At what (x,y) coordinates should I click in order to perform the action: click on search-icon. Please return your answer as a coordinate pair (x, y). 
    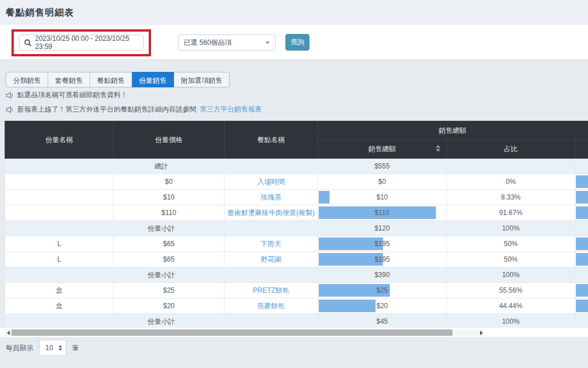
    Looking at the image, I should click on (28, 43).